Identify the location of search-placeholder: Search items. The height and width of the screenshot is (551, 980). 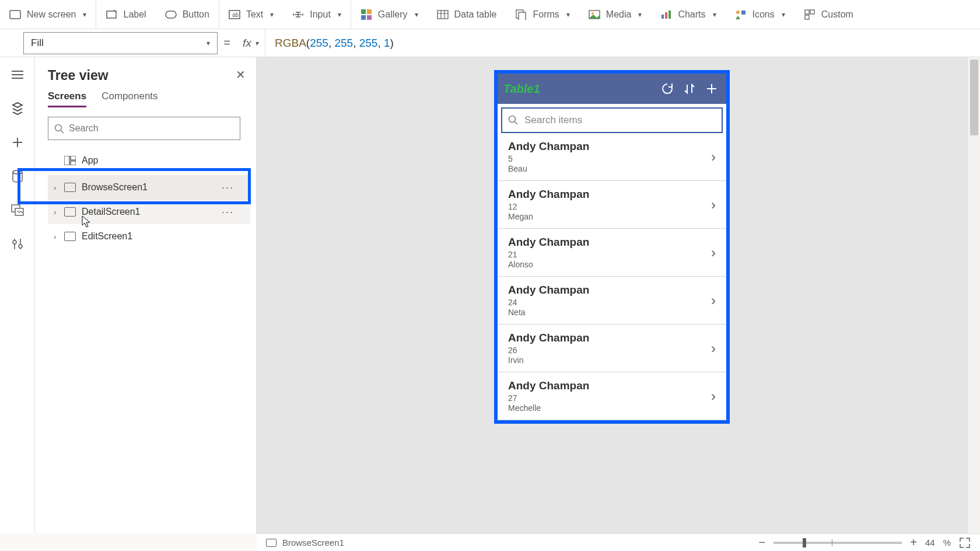
(553, 120).